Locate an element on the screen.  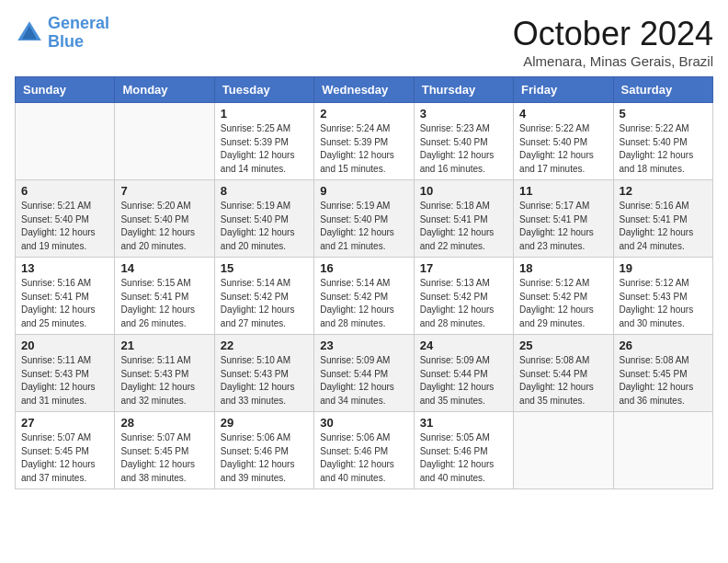
calendar-week-row: 20Sunrise: 5:11 AMSunset: 5:43 PMDayligh… is located at coordinates (364, 373).